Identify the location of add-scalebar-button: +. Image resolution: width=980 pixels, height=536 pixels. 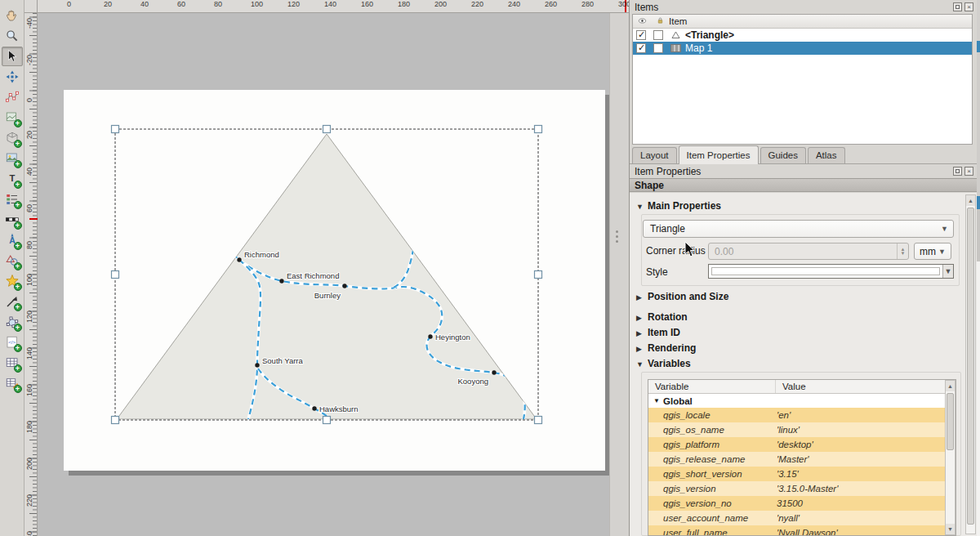
(12, 220).